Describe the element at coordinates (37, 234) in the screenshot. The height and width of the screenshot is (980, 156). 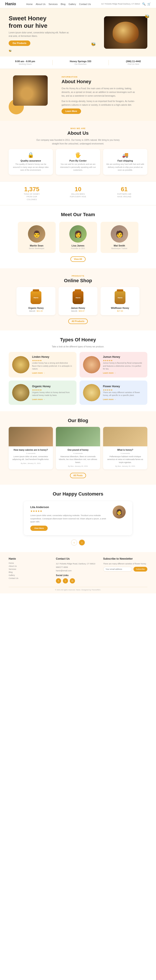
I see `avatar-martin: 👨` at that location.